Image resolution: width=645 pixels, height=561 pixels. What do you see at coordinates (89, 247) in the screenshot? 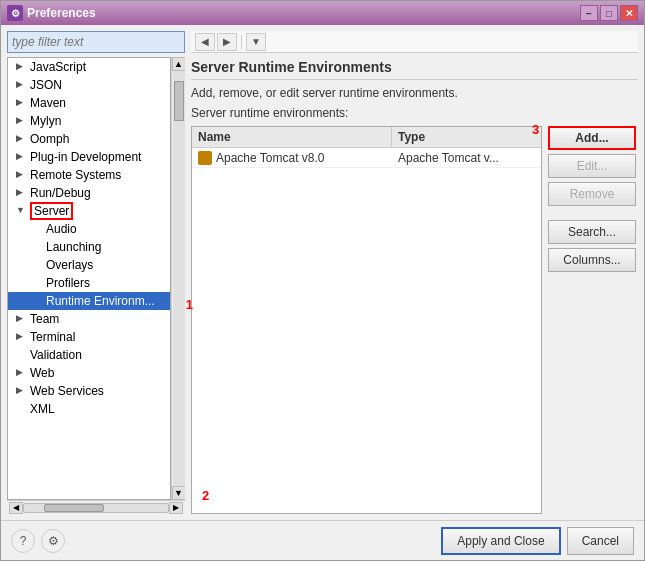
I see `tree-item-launching: Launching` at bounding box center [89, 247].